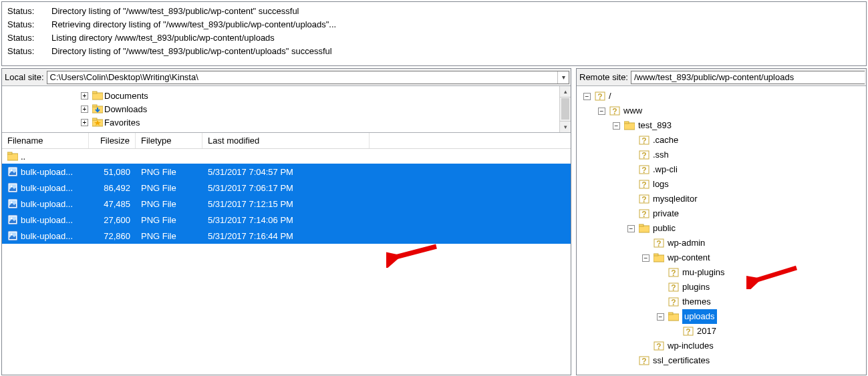 This screenshot has width=868, height=376. I want to click on remote-tree-item: ?.wp-cli, so click(722, 170).